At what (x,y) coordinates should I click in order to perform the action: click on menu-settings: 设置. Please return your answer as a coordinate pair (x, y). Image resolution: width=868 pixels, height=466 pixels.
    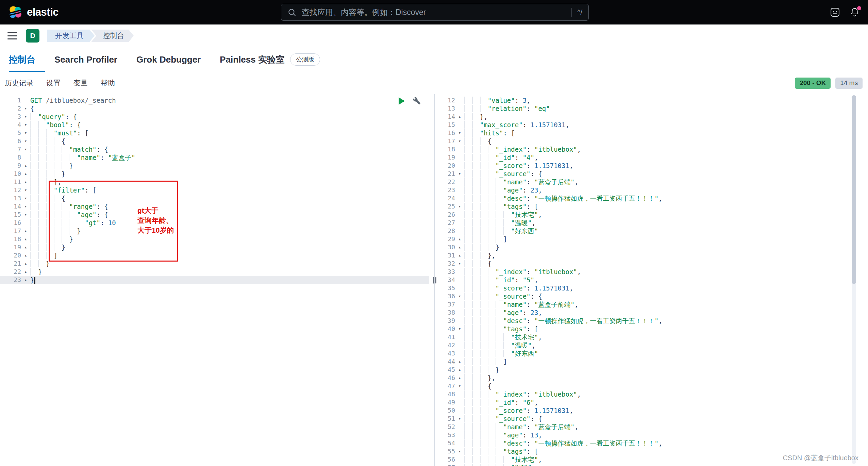
    Looking at the image, I should click on (53, 83).